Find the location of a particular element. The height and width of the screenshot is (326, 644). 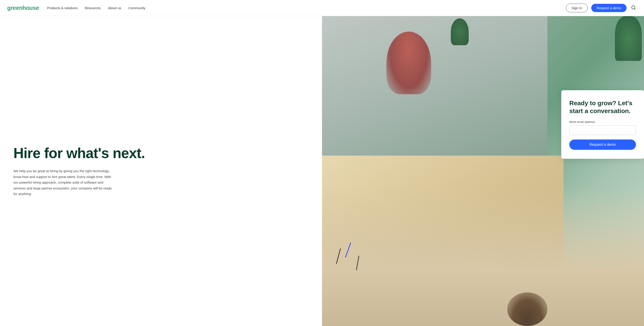

nav-link-resources: Resources is located at coordinates (93, 8).